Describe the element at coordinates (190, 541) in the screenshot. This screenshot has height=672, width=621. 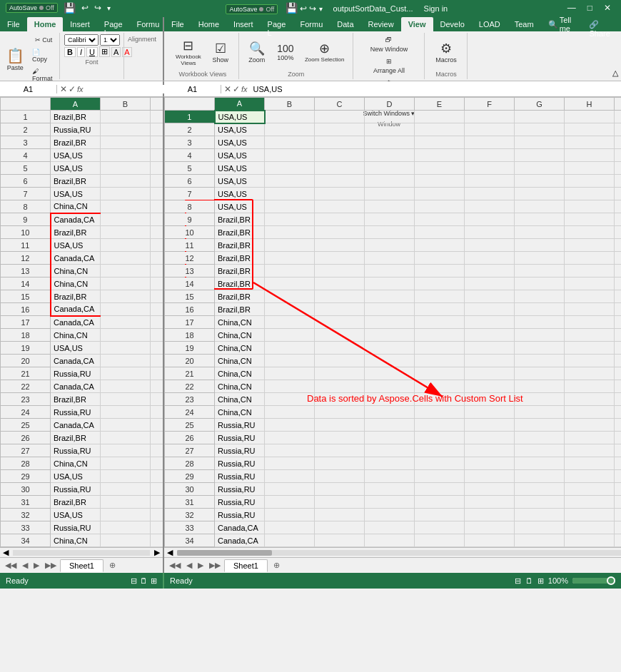
I see `right-row-header: 34` at that location.